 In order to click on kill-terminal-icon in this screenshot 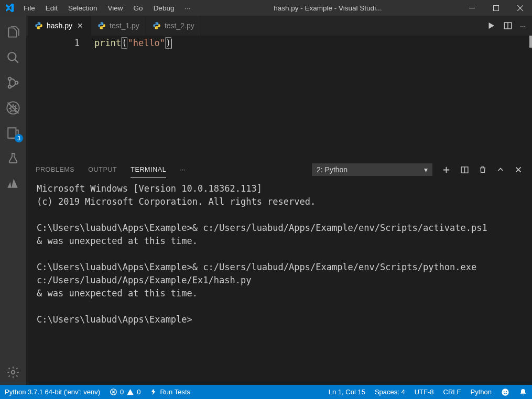, I will do `click(483, 170)`.